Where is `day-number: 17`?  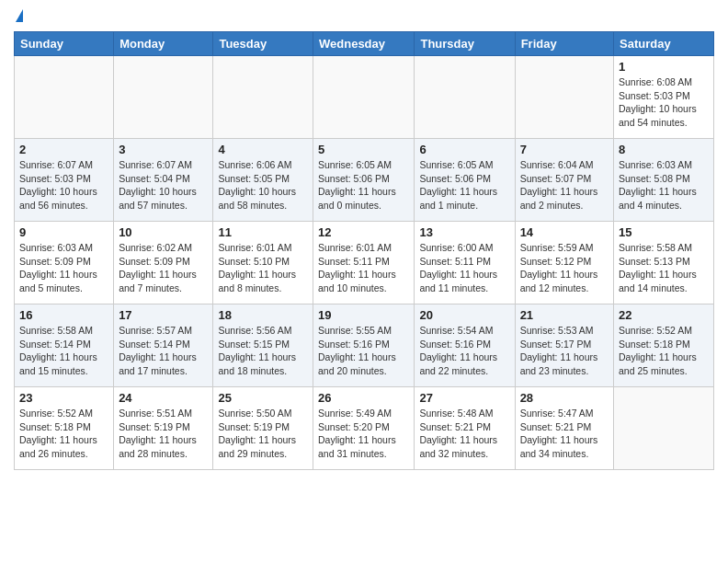 day-number: 17 is located at coordinates (164, 315).